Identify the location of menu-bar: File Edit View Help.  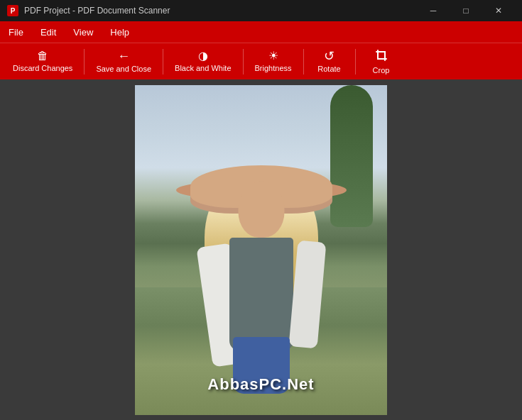
(261, 32).